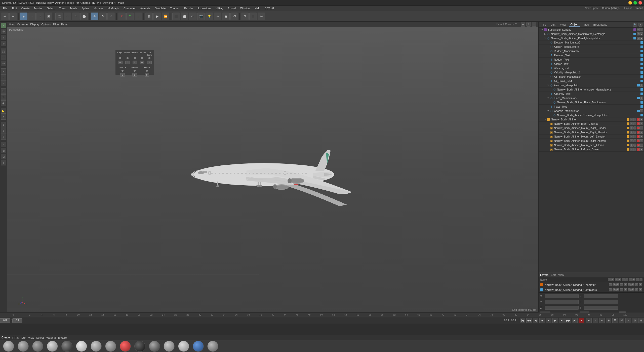  I want to click on tl-sound: ♪, so click(628, 321).